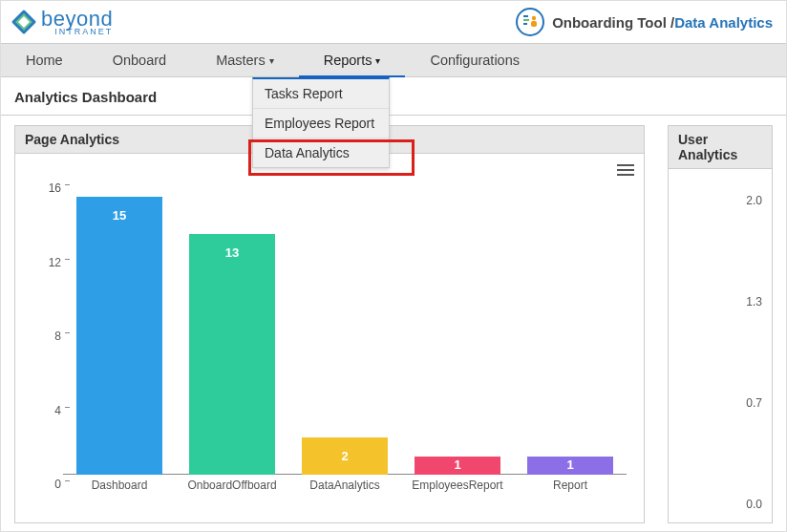  I want to click on brand-icon, so click(24, 22).